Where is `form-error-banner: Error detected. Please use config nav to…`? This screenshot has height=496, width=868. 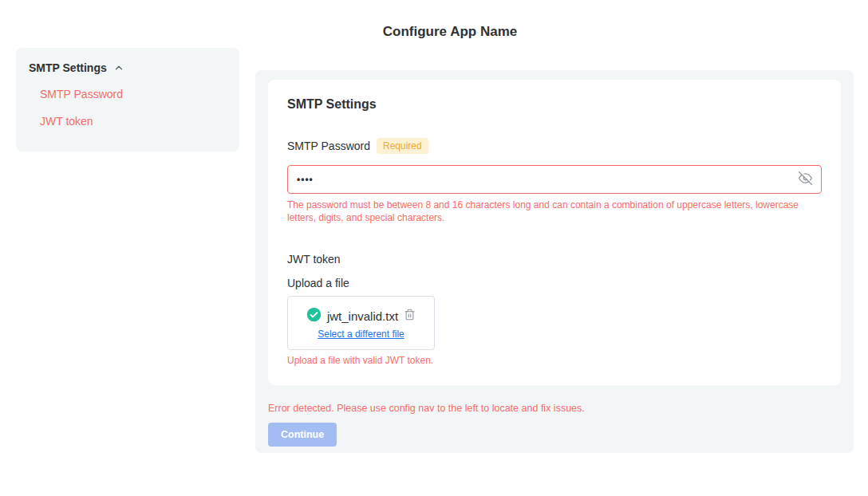
form-error-banner: Error detected. Please use config nav to… is located at coordinates (554, 408).